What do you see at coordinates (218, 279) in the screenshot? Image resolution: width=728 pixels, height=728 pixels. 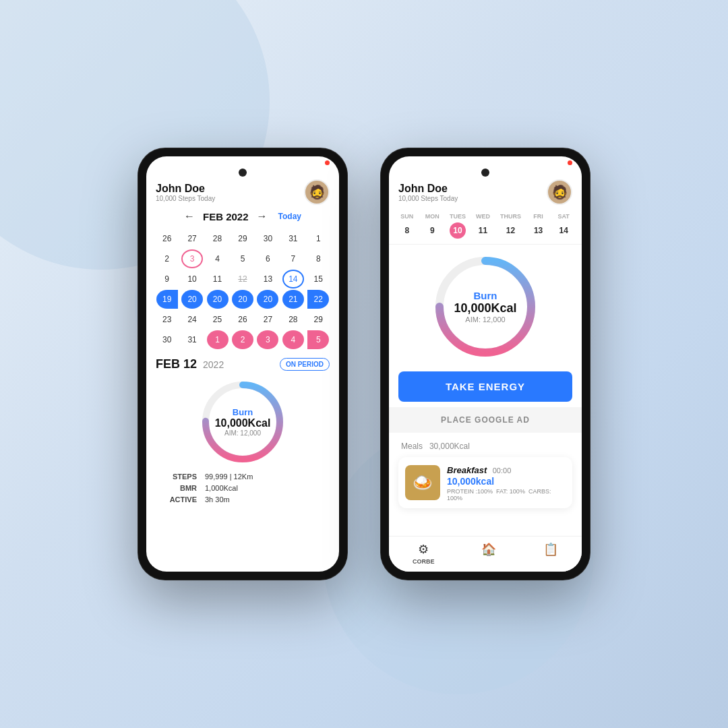 I see `cal-cell: 11` at bounding box center [218, 279].